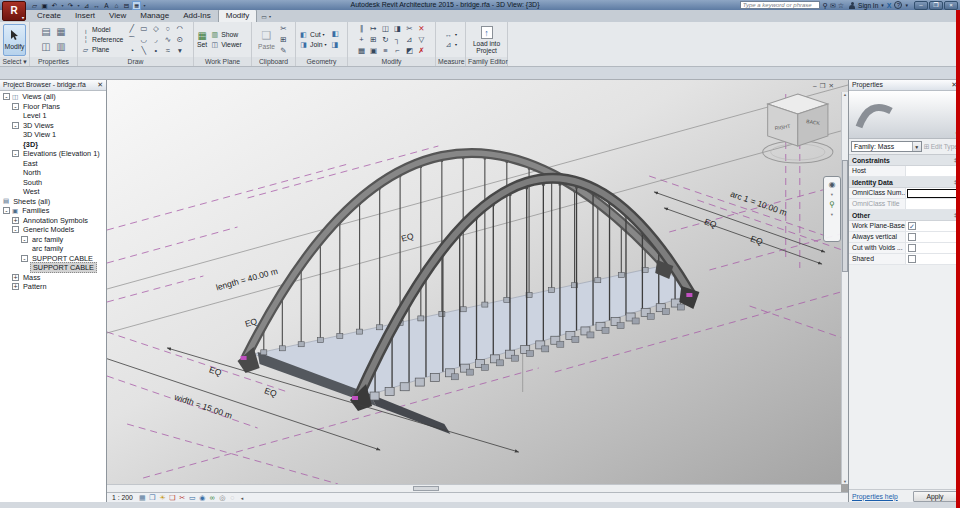 This screenshot has height=508, width=960. Describe the element at coordinates (242, 498) in the screenshot. I see `viewbar-collapse-icon: ◂` at that location.